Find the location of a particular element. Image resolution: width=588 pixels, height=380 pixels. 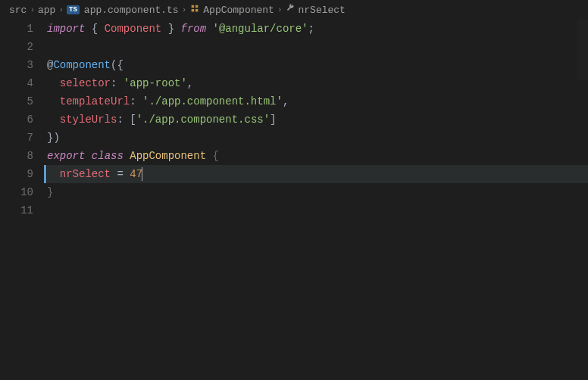

token: templateUrl is located at coordinates (95, 101).